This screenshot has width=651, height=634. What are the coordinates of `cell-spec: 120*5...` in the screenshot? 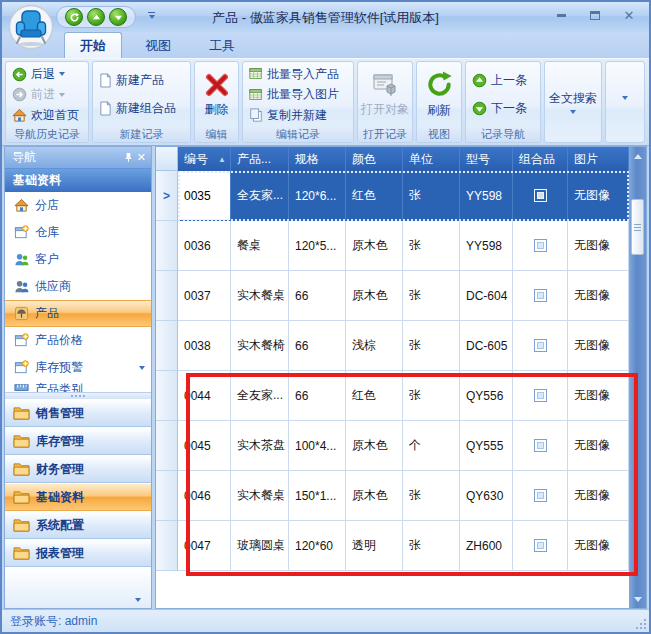 It's located at (318, 246).